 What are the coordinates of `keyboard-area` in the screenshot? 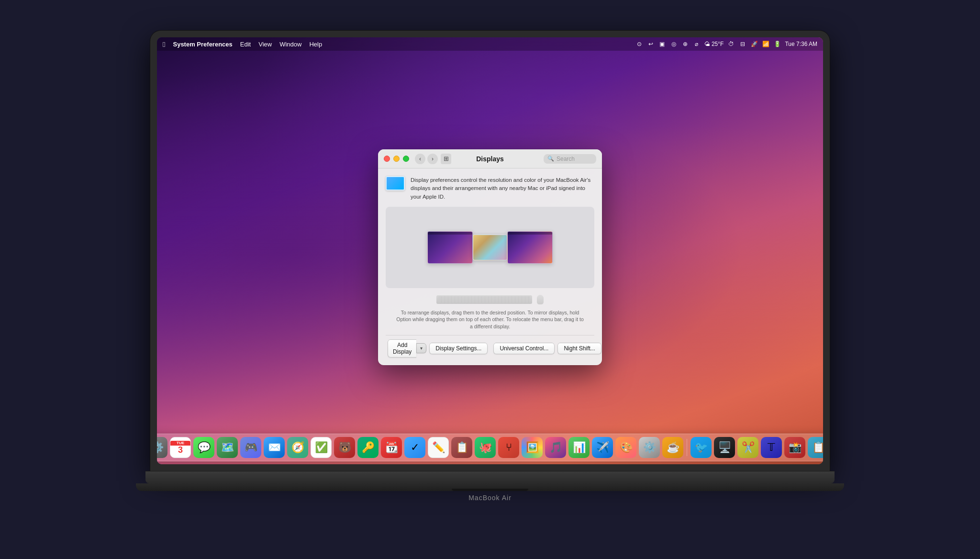 It's located at (490, 300).